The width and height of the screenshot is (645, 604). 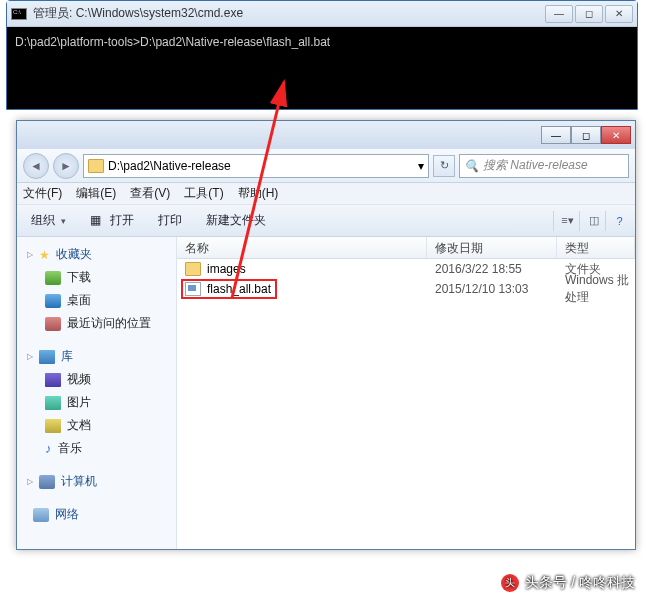 I want to click on address-text: D:\pad2\Native-release, so click(x=170, y=166).